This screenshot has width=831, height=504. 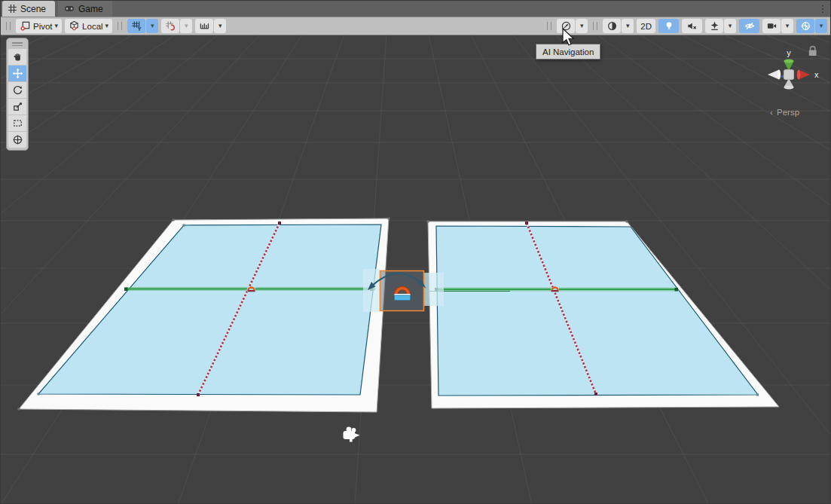 What do you see at coordinates (33, 9) in the screenshot?
I see `tab-scene-label: Scene` at bounding box center [33, 9].